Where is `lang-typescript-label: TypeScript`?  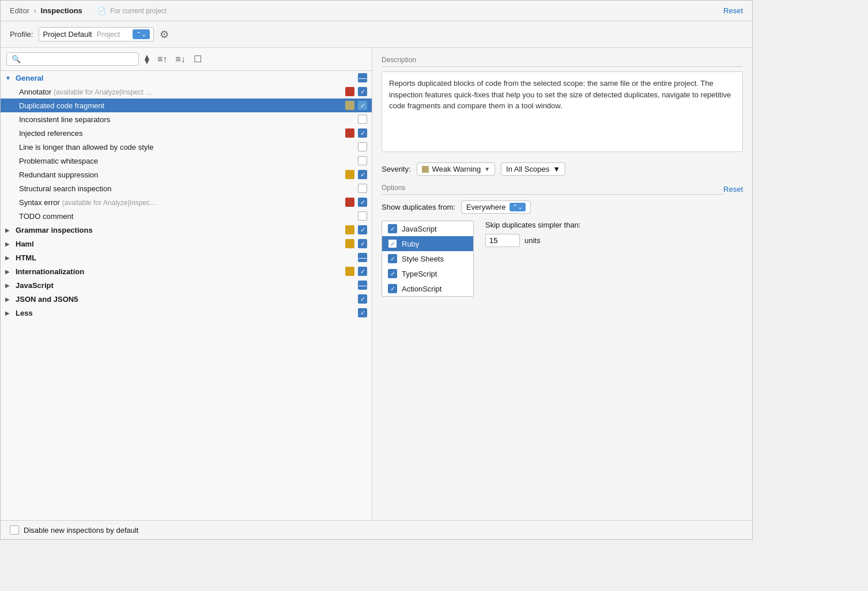
lang-typescript-label: TypeScript is located at coordinates (420, 274).